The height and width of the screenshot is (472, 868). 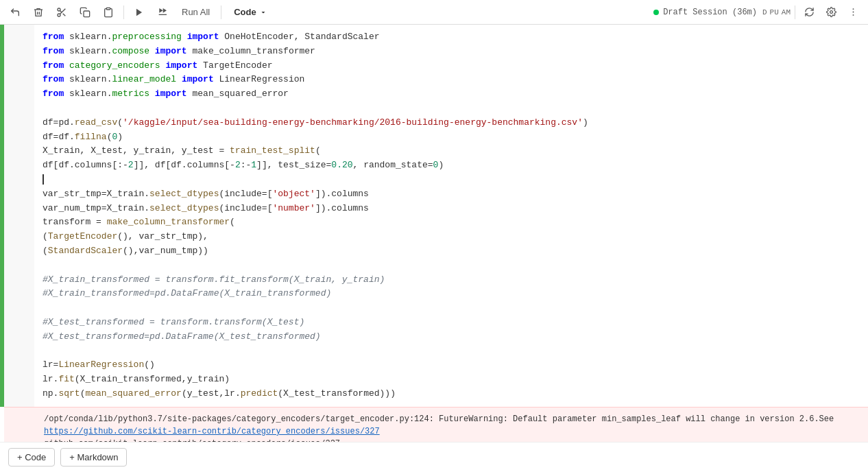 I want to click on cut-button, so click(x=62, y=12).